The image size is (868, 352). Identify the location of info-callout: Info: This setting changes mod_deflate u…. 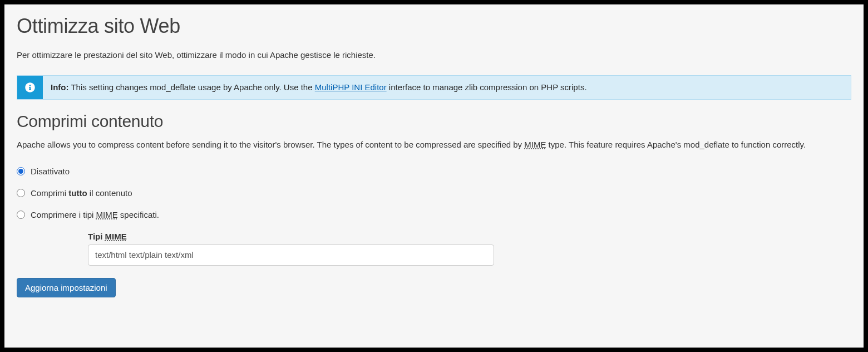
(434, 87).